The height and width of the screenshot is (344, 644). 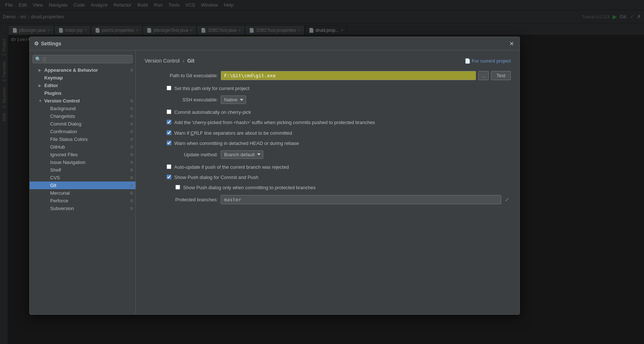 What do you see at coordinates (181, 75) in the screenshot?
I see `git-path-label: Path to Git executable:` at bounding box center [181, 75].